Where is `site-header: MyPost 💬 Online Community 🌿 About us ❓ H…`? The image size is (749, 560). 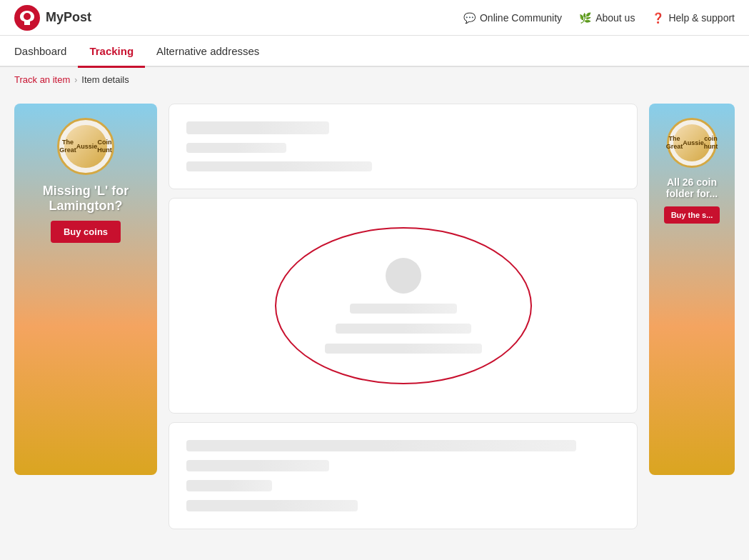 site-header: MyPost 💬 Online Community 🌿 About us ❓ H… is located at coordinates (374, 18).